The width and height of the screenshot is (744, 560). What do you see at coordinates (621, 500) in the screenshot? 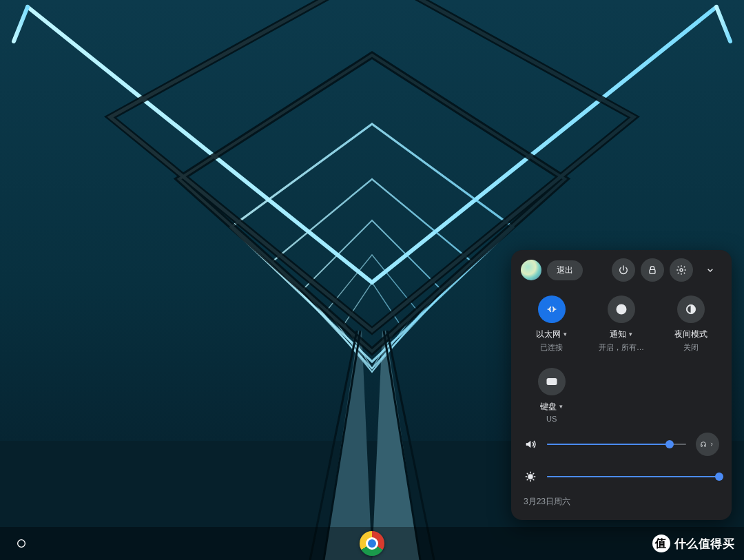
I see `panel-date: 3月23日周六` at bounding box center [621, 500].